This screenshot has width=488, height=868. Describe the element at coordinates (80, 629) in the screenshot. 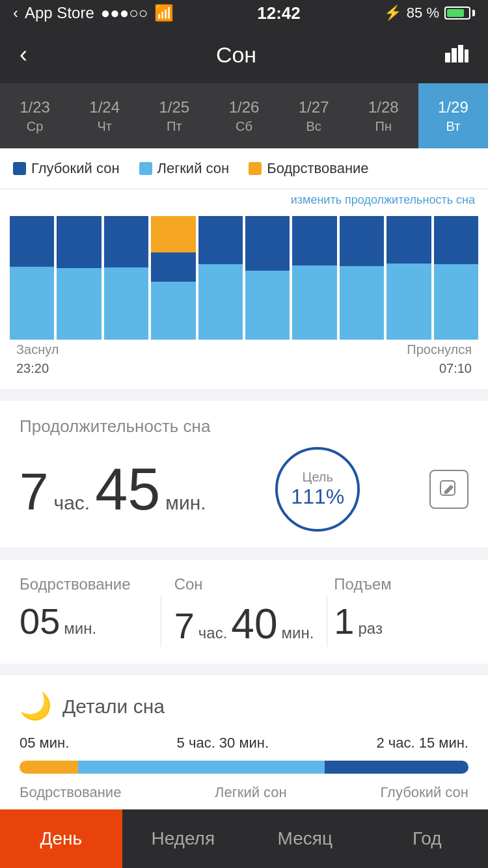

I see `wake-unit: мин.` at that location.